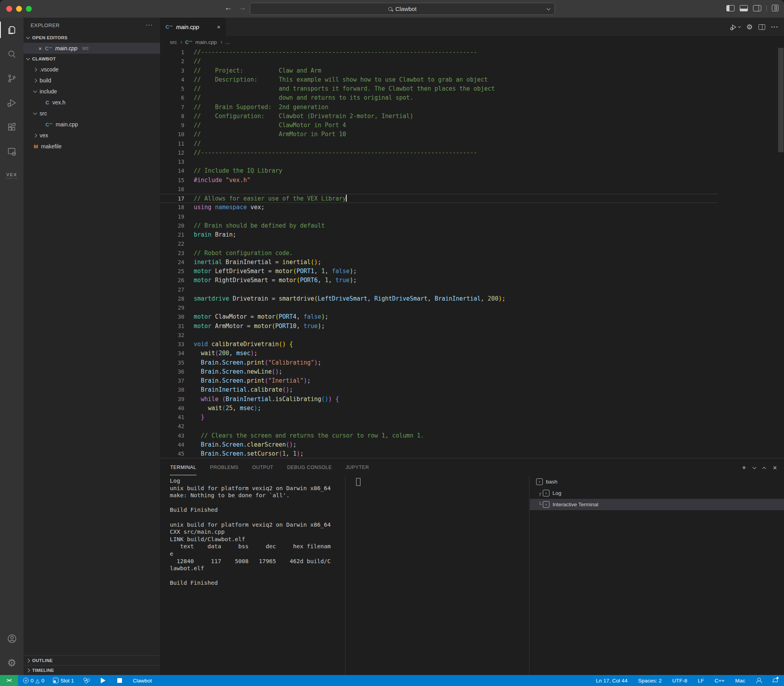  I want to click on code-line-28: 28smartdrive Drivetrain = smartdrive(Lef…, so click(439, 299).